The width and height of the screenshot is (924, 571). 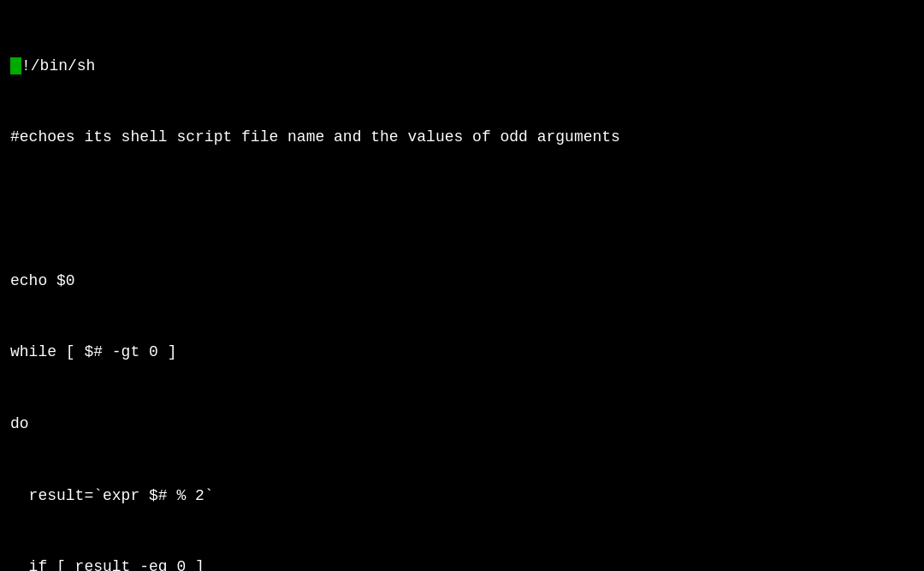 I want to click on if-line: if [ result -eq 0 ], so click(x=462, y=563).